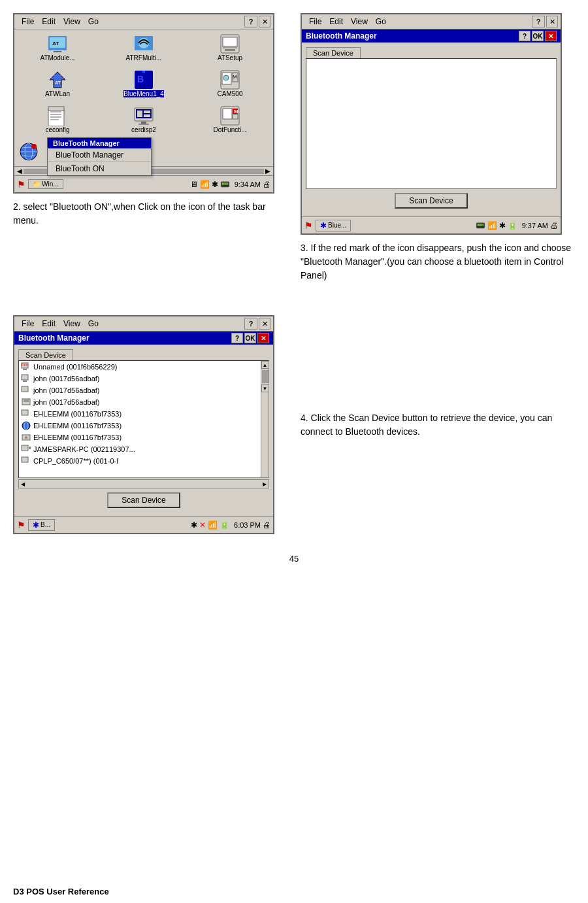 The image size is (588, 903). I want to click on bt-tab-row-2: Scan Device, so click(431, 52).